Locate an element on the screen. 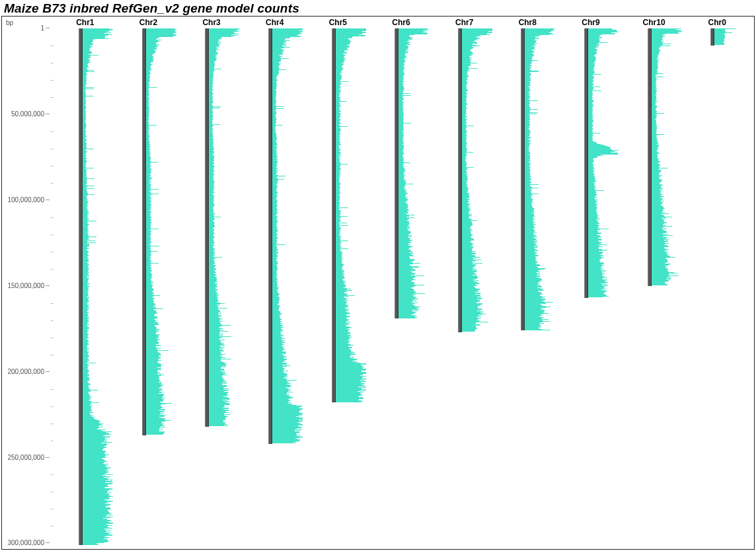 The height and width of the screenshot is (551, 756). page-title: Maize B73 inbred RefGen_v2 gene model co… is located at coordinates (378, 8).